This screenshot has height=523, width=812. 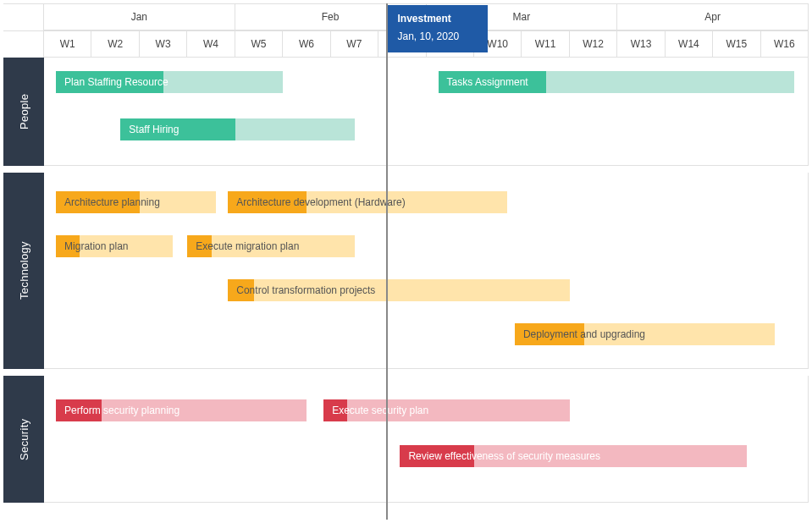 I want to click on task-bar-arch_plan: Architecture planning, so click(x=135, y=202).